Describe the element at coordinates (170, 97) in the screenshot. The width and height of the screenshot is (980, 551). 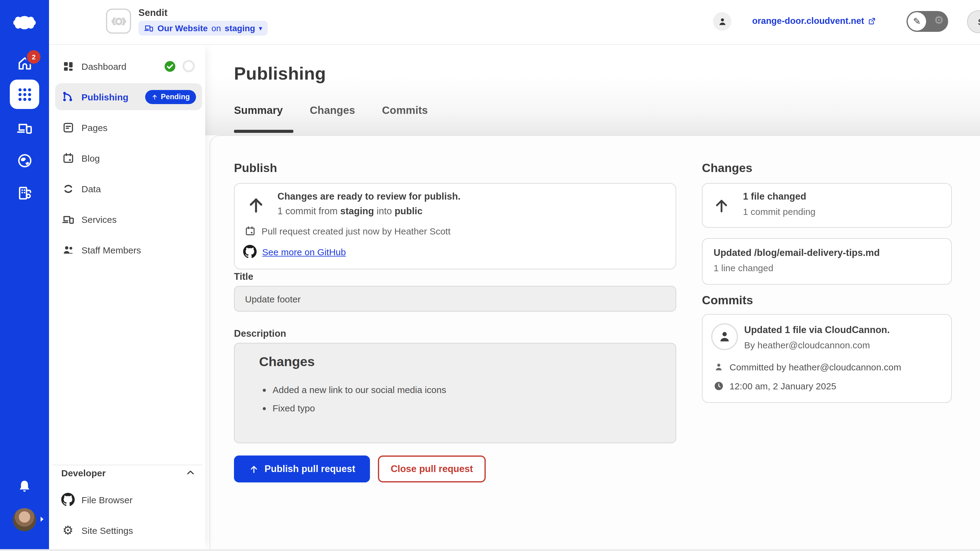
I see `pending-badge: Pending` at that location.